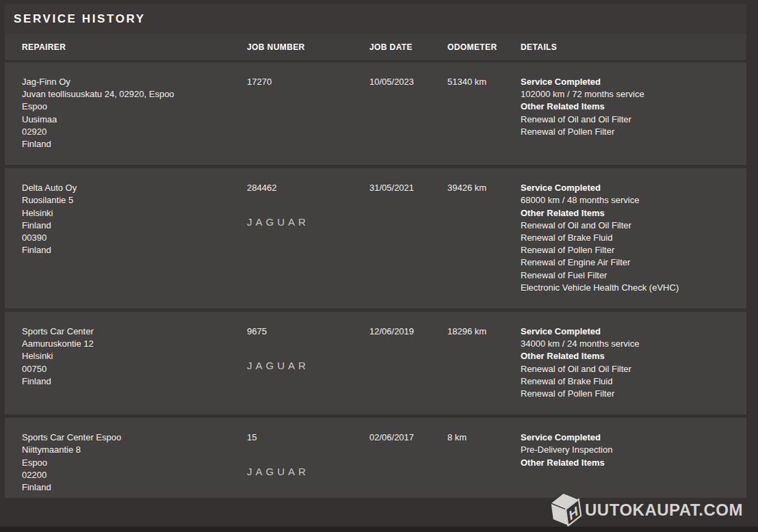  I want to click on odometer-cell: 8 km, so click(484, 462).